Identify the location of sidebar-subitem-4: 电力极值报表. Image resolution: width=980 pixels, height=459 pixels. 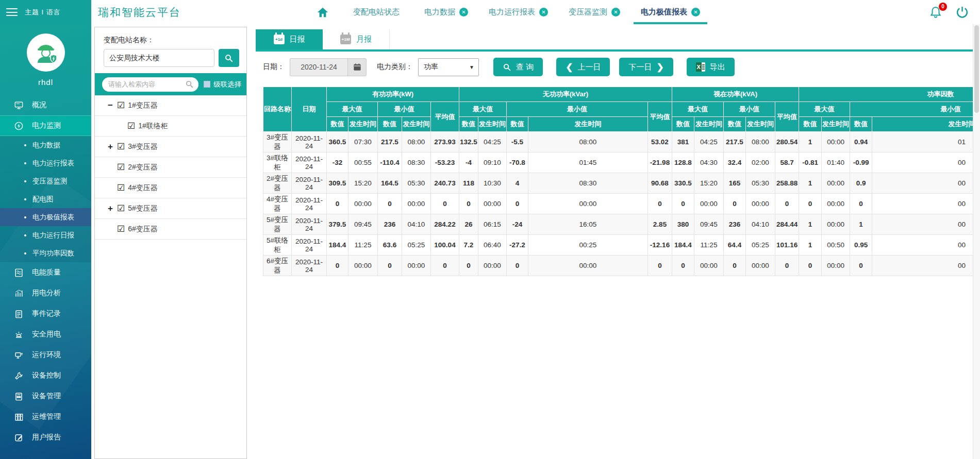
(45, 217).